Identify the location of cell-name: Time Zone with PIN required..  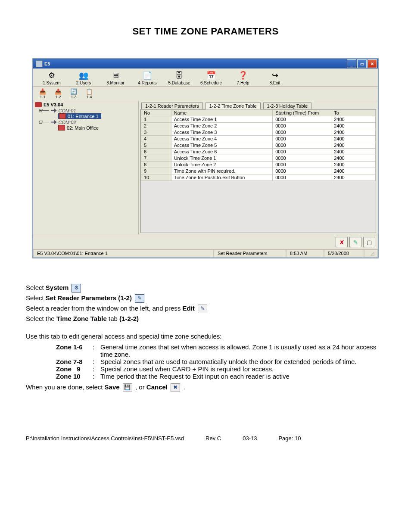
(222, 171).